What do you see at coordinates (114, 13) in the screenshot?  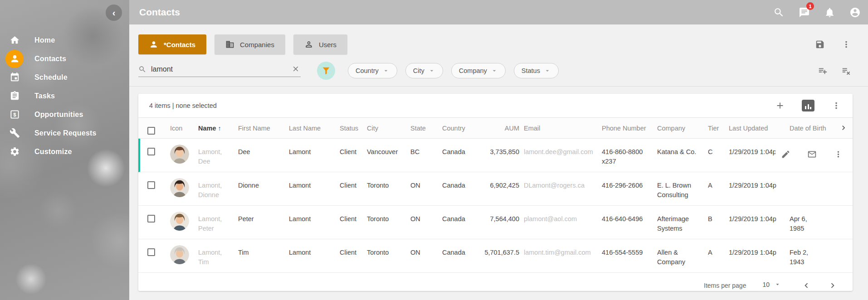 I see `sidebar-collapse-button: ‹` at bounding box center [114, 13].